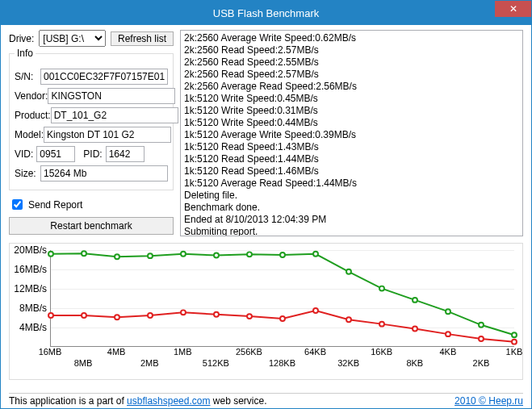 This screenshot has height=409, width=532. What do you see at coordinates (25, 53) in the screenshot?
I see `info-legend: Info` at bounding box center [25, 53].